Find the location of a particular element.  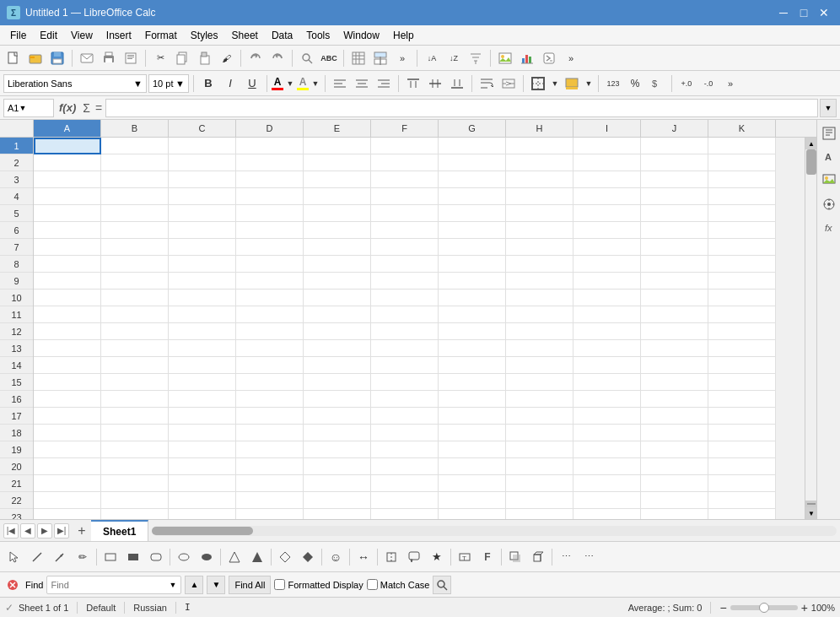

row-num-2: 2 is located at coordinates (17, 163).